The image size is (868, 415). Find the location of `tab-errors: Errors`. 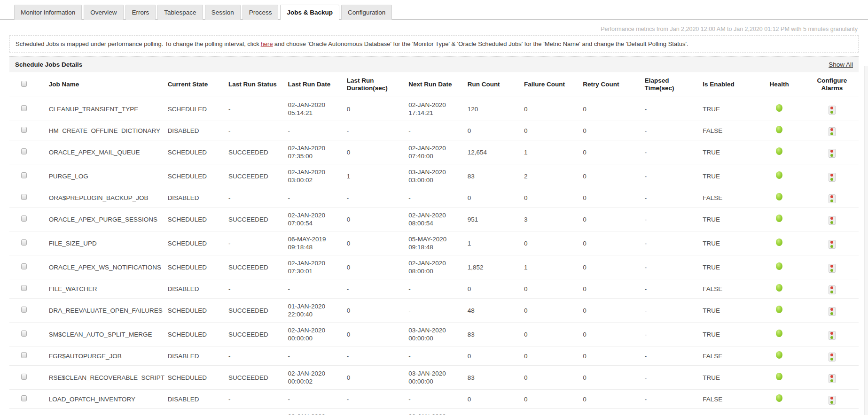

tab-errors: Errors is located at coordinates (141, 12).